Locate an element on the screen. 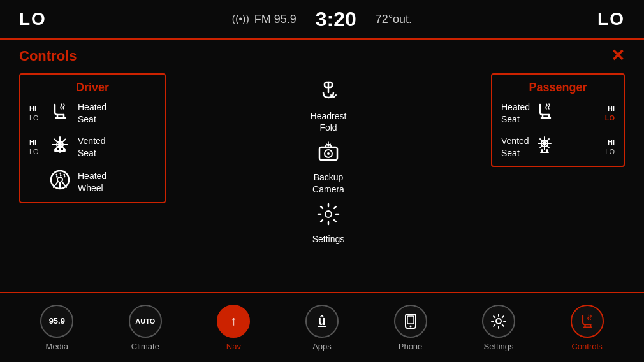 Image resolution: width=644 pixels, height=362 pixels. radio-info: ((•)) FM 95.9 is located at coordinates (264, 19).